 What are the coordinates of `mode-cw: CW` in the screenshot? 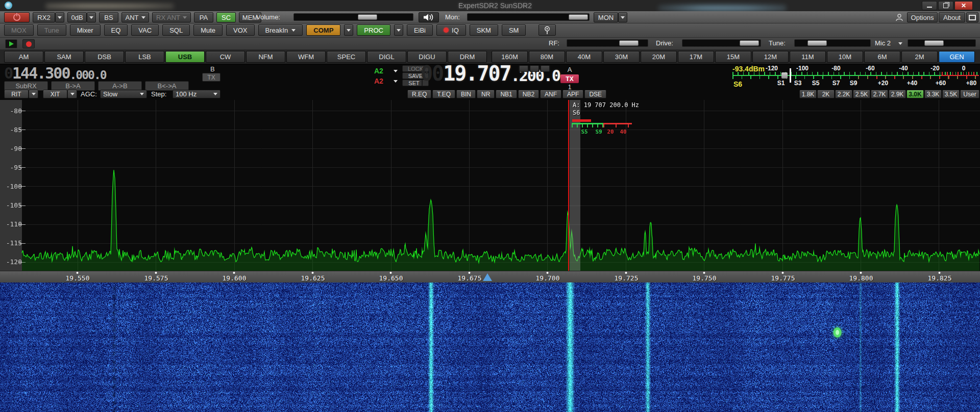 It's located at (226, 57).